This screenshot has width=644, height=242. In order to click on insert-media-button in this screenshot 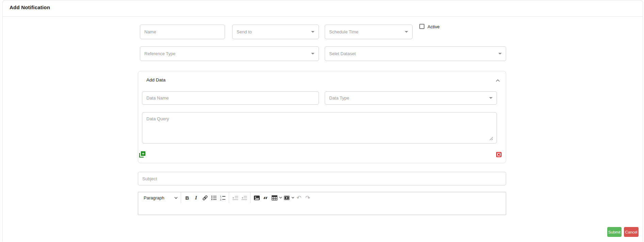, I will do `click(287, 198)`.